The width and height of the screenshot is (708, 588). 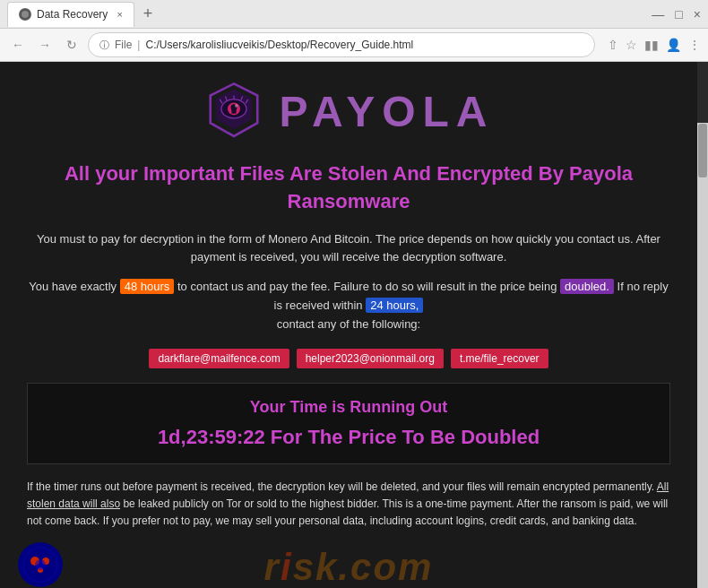 I want to click on contact-email-1: darkflare@mailfence.com, so click(x=219, y=359).